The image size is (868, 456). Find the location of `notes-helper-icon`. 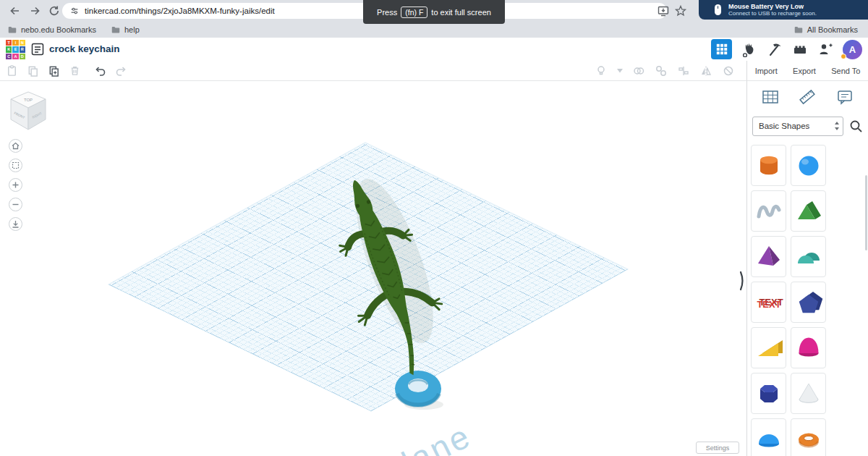

notes-helper-icon is located at coordinates (845, 97).